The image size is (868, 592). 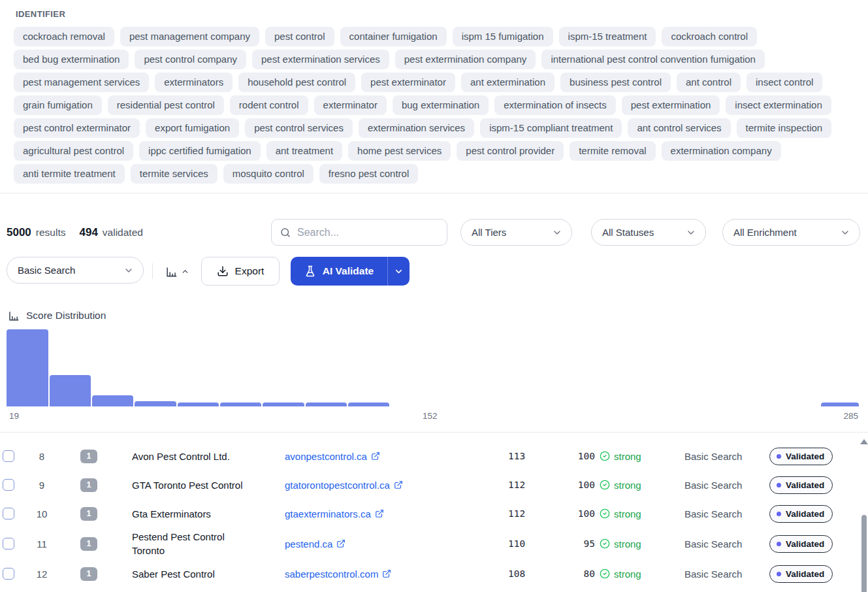 What do you see at coordinates (503, 37) in the screenshot?
I see `keyword-tag: ispm 15 fumigation` at bounding box center [503, 37].